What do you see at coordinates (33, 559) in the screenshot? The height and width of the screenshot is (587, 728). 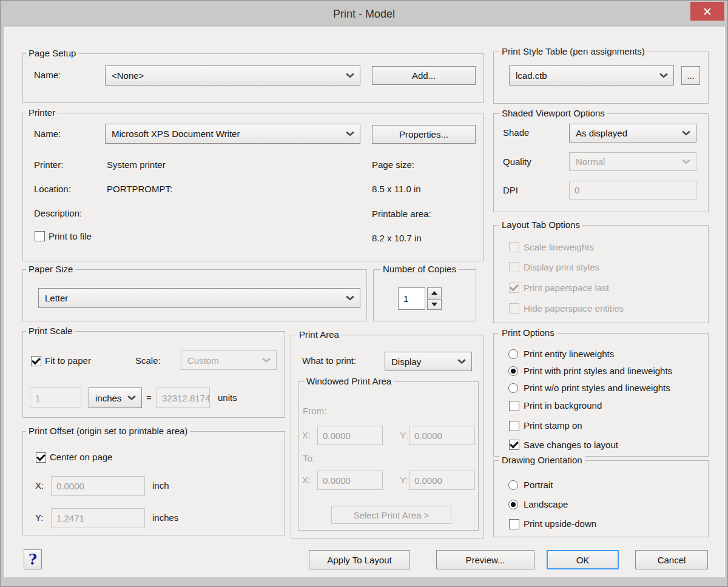 I see `help-button: ?` at bounding box center [33, 559].